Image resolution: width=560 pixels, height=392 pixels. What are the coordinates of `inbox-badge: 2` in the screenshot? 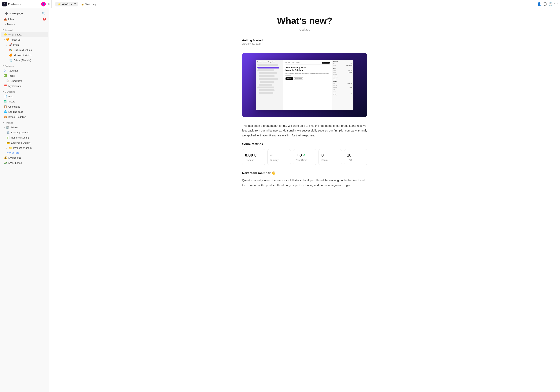 It's located at (44, 19).